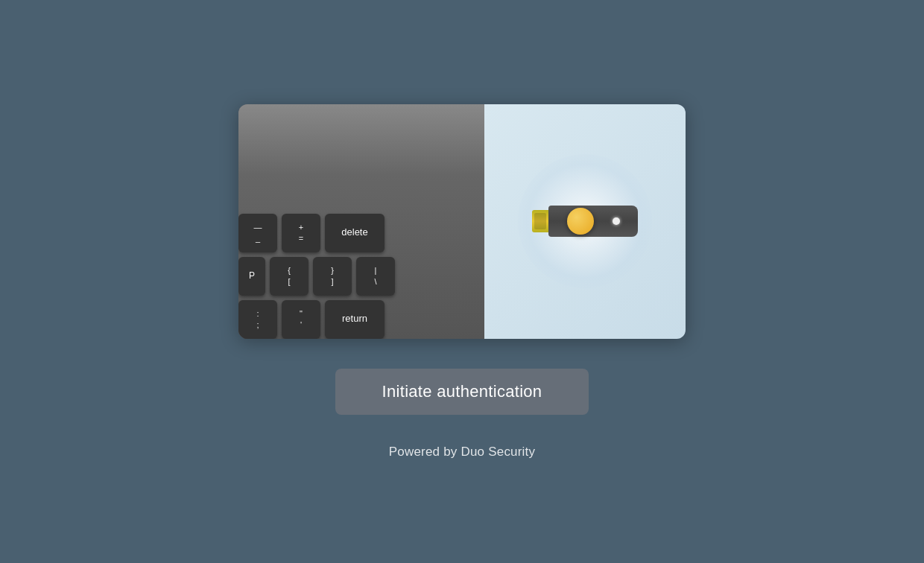 The width and height of the screenshot is (924, 563). I want to click on key-bracket-close: } ], so click(332, 276).